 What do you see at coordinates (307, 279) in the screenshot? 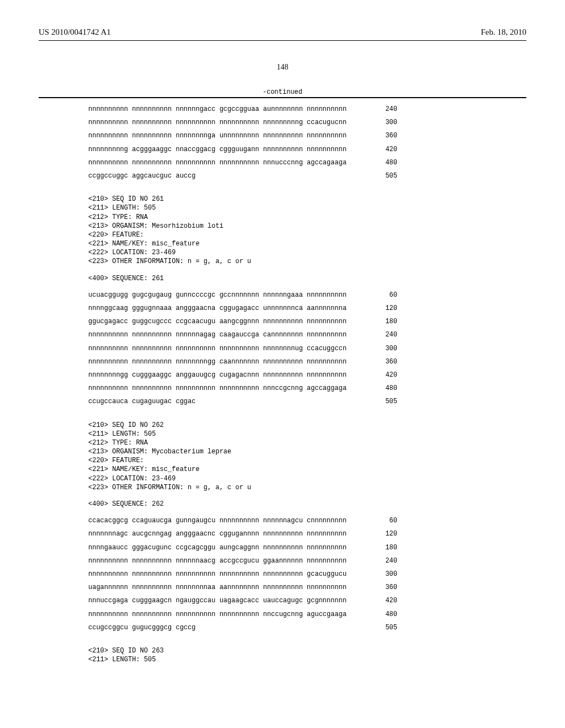
I see `sequence-metadata: <400> SEQUENCE: 261` at bounding box center [307, 279].